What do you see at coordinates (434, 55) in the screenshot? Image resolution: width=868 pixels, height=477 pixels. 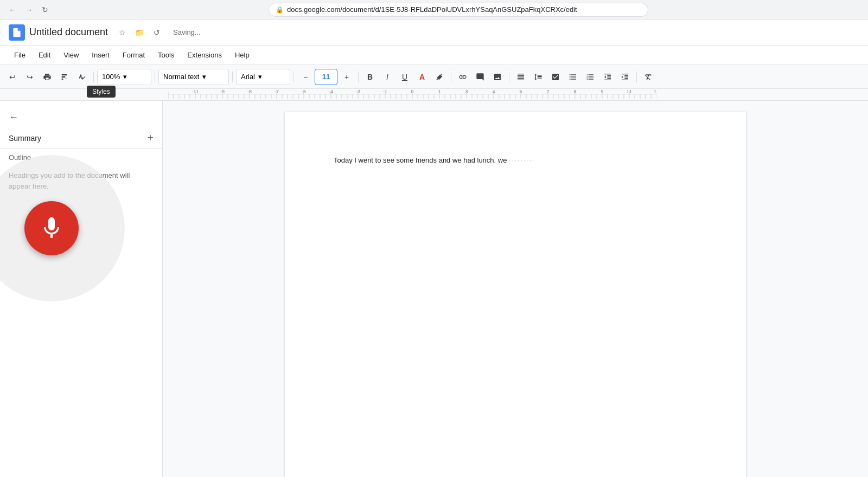 I see `menu-bar: File Edit View Insert Format Tools Exten…` at bounding box center [434, 55].